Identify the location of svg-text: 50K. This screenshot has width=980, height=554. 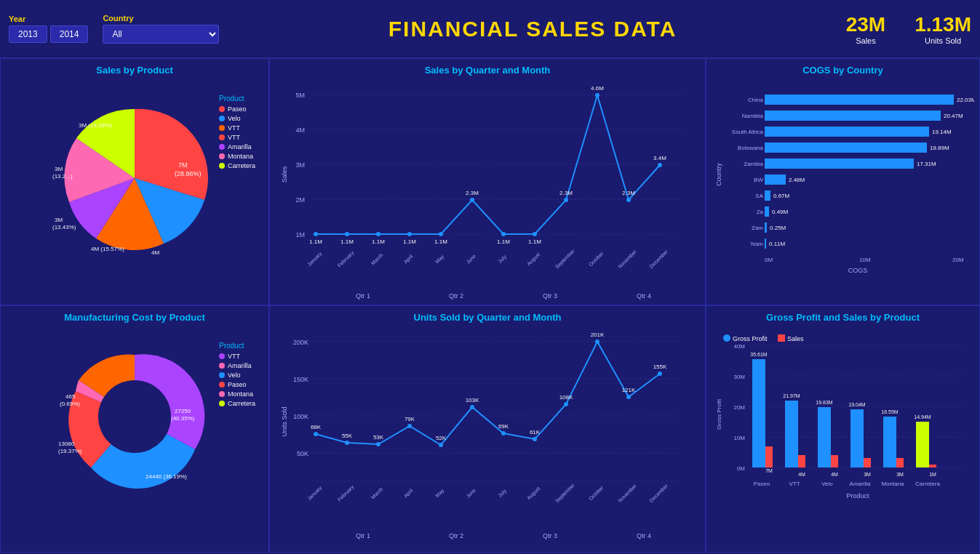
(303, 454).